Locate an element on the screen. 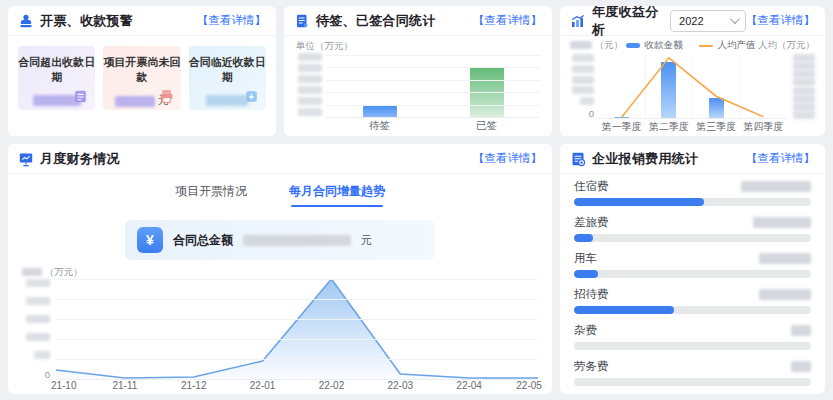  panel-header: 待签、已签合同统计 【查看详情】 is located at coordinates (418, 21).